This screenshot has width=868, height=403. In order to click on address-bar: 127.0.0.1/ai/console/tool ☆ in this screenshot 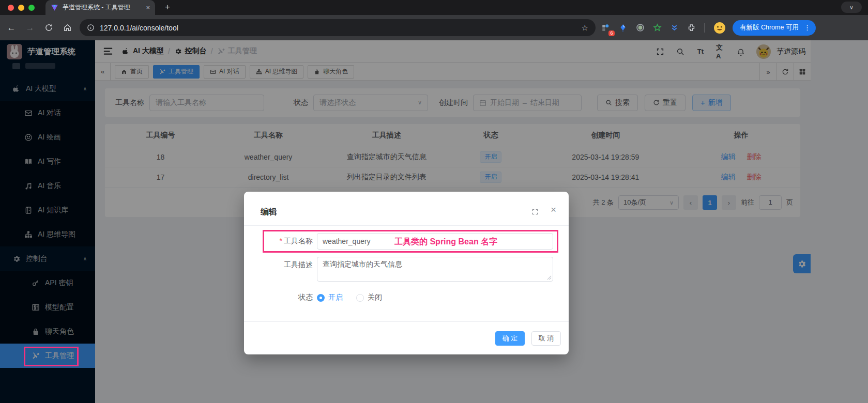, I will do `click(338, 28)`.